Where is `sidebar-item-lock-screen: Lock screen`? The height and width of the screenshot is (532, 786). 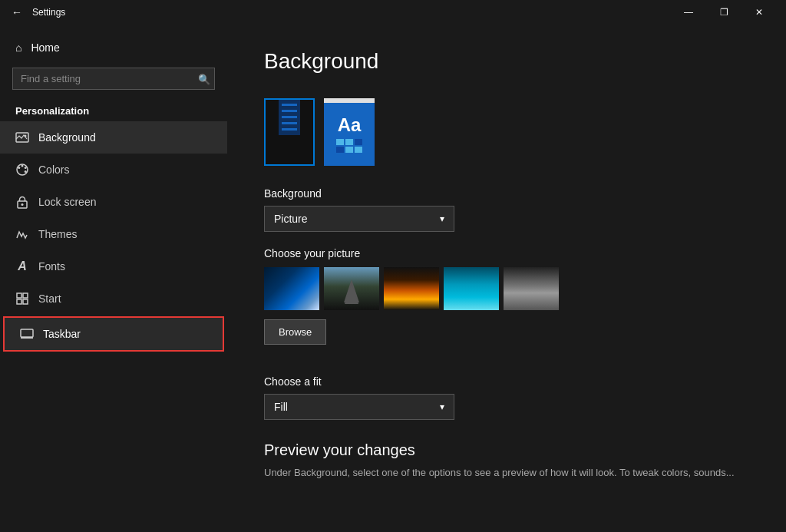
sidebar-item-lock-screen: Lock screen is located at coordinates (114, 202).